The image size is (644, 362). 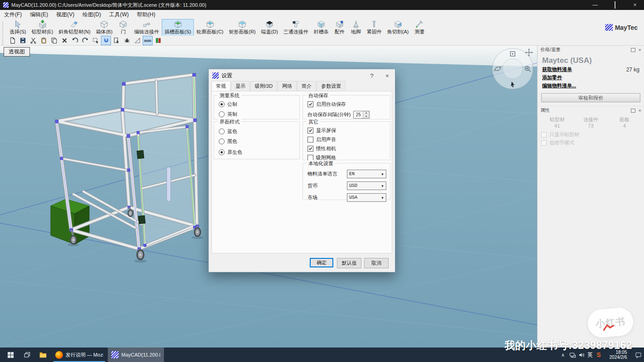 I want to click on material-colors-button, so click(x=158, y=41).